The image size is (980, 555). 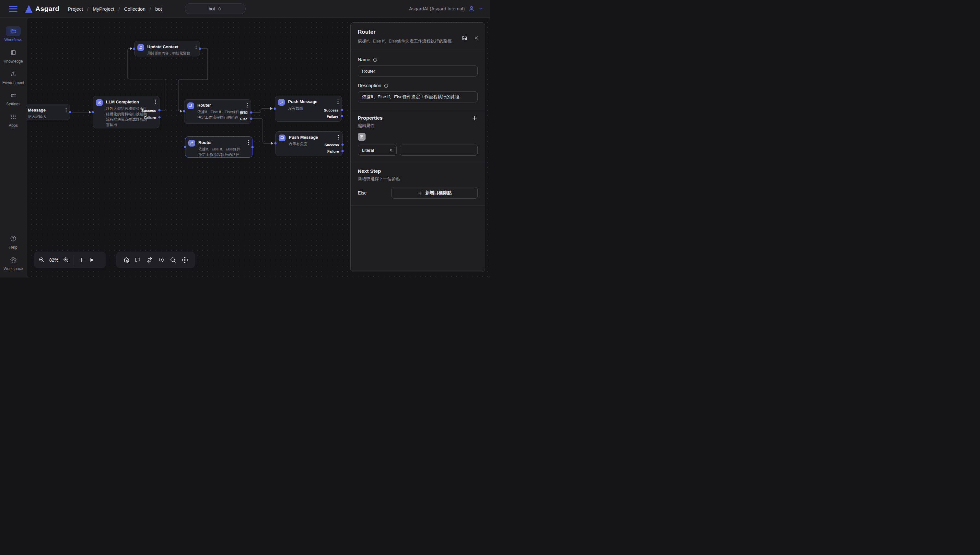 I want to click on edit-properties-button, so click(x=362, y=137).